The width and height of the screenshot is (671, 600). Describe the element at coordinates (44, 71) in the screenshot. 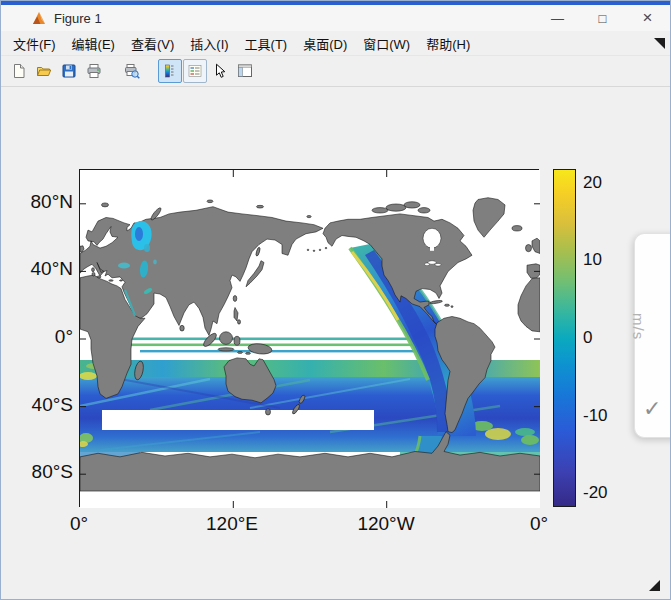

I see `open-file-button` at that location.